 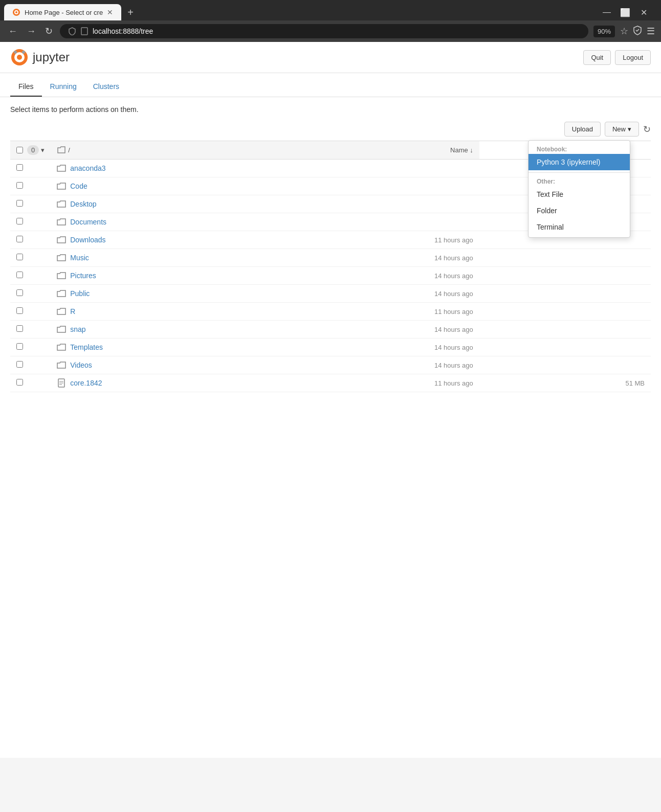 What do you see at coordinates (651, 31) in the screenshot?
I see `menu-button: ☰` at bounding box center [651, 31].